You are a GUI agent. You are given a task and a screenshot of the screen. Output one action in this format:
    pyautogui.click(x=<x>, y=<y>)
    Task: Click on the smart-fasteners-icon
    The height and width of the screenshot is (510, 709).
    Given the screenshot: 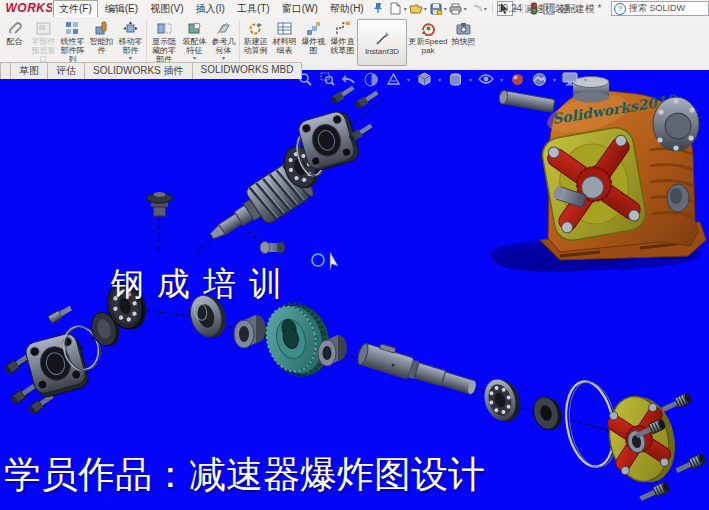 What is the action you would take?
    pyautogui.click(x=102, y=28)
    